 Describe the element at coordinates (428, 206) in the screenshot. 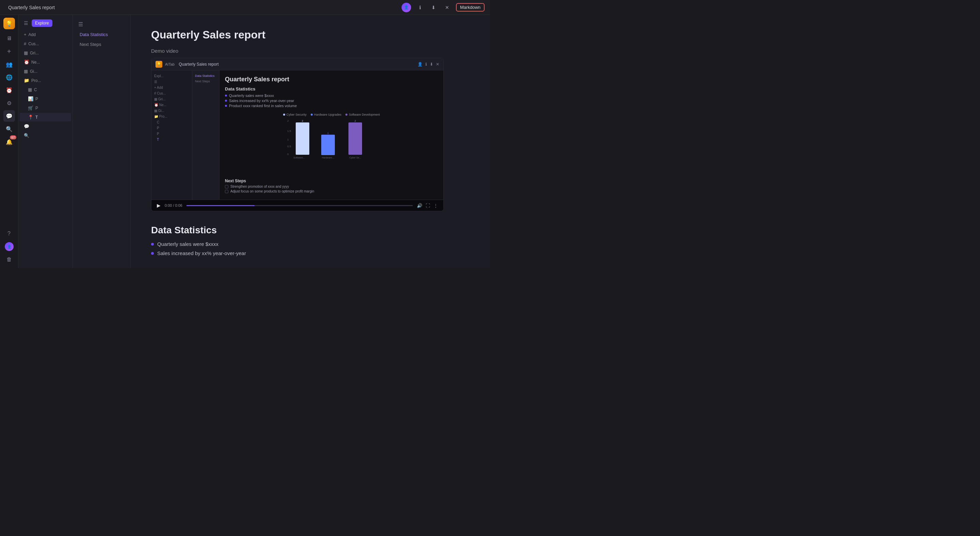

I see `fullscreen-icon: ⛶` at that location.